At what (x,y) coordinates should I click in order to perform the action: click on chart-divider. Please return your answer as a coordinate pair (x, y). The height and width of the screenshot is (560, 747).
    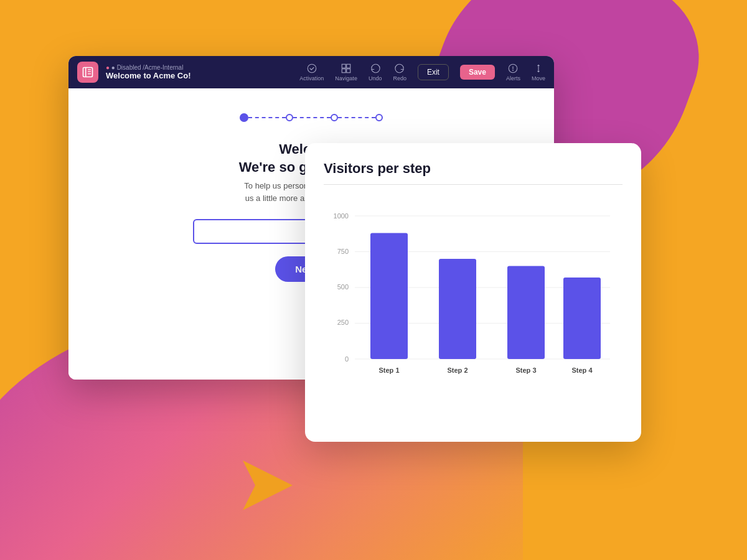
    Looking at the image, I should click on (473, 184).